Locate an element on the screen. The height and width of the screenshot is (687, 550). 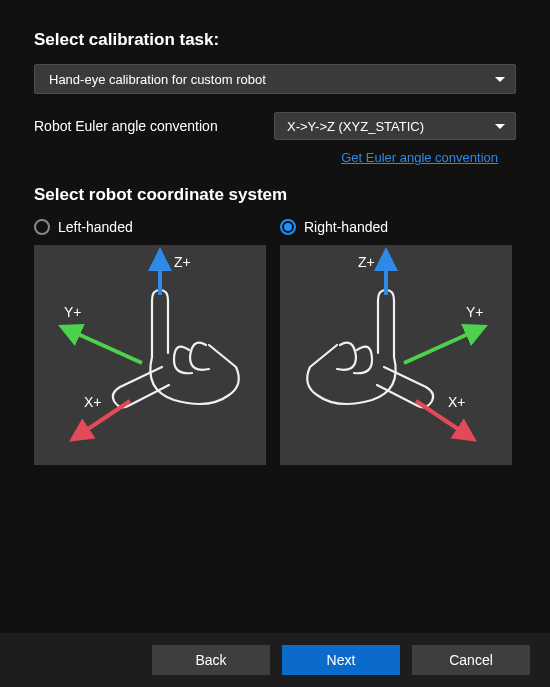
left-handed-diagram: Z+ Y+ X+ is located at coordinates (150, 355).